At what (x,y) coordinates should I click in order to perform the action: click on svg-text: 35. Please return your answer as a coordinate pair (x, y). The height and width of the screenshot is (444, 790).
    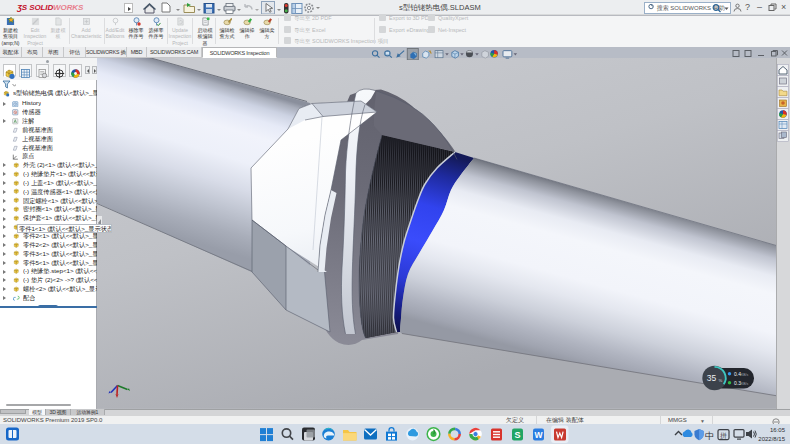
    Looking at the image, I should click on (712, 378).